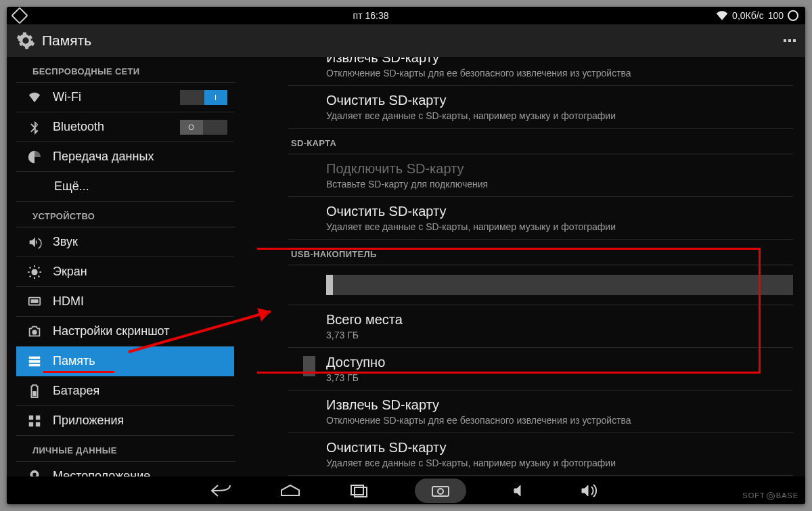 The height and width of the screenshot is (511, 812). I want to click on row-erase-sd-top: Очистить SD-карту Удаляет все данные с S…, so click(541, 107).